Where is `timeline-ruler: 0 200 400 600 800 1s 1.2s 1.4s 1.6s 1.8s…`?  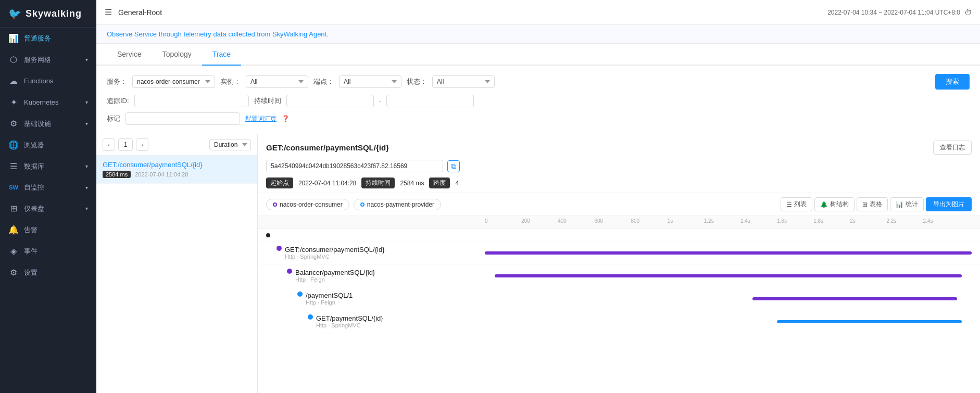 timeline-ruler: 0 200 400 600 800 1s 1.2s 1.4s 1.6s 1.8s… is located at coordinates (619, 223).